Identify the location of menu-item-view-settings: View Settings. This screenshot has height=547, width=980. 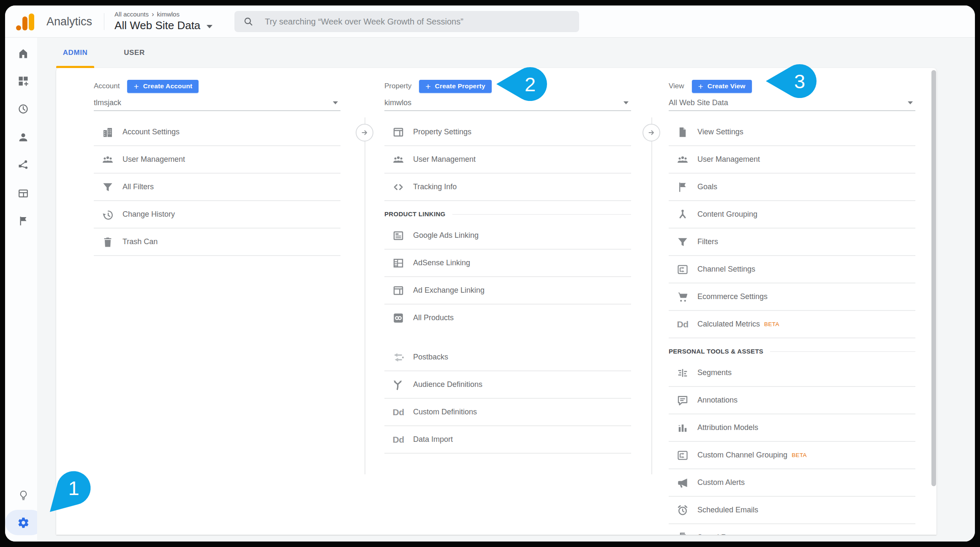
(792, 133).